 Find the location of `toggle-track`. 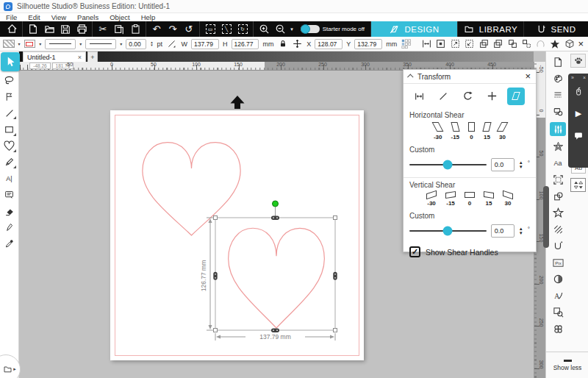

toggle-track is located at coordinates (310, 29).